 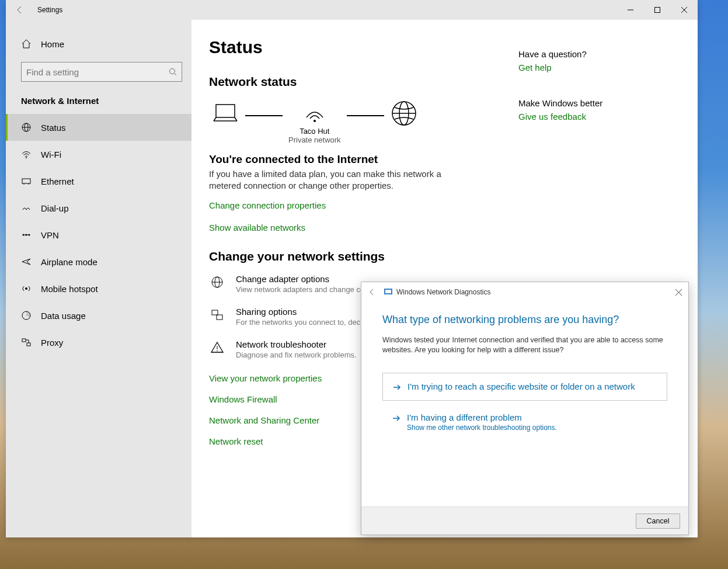 I want to click on troubleshoot-icon, so click(x=217, y=349).